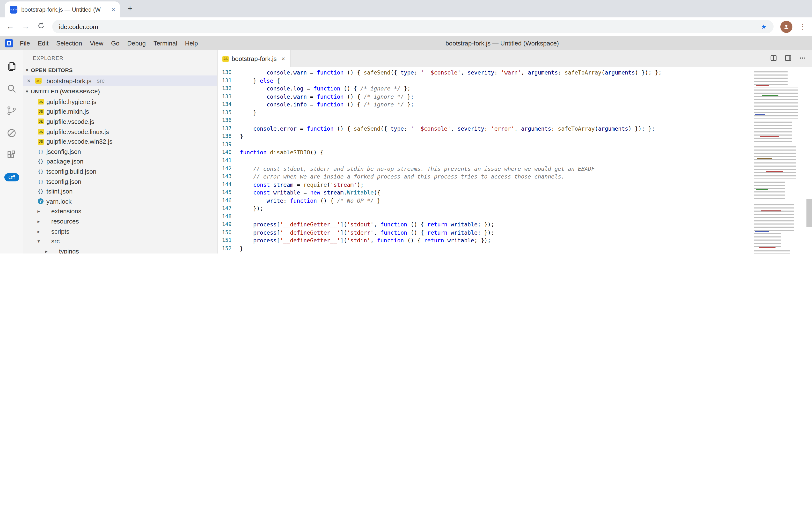 Image resolution: width=812 pixels, height=507 pixels. Describe the element at coordinates (250, 80) in the screenshot. I see `code-token: }` at that location.